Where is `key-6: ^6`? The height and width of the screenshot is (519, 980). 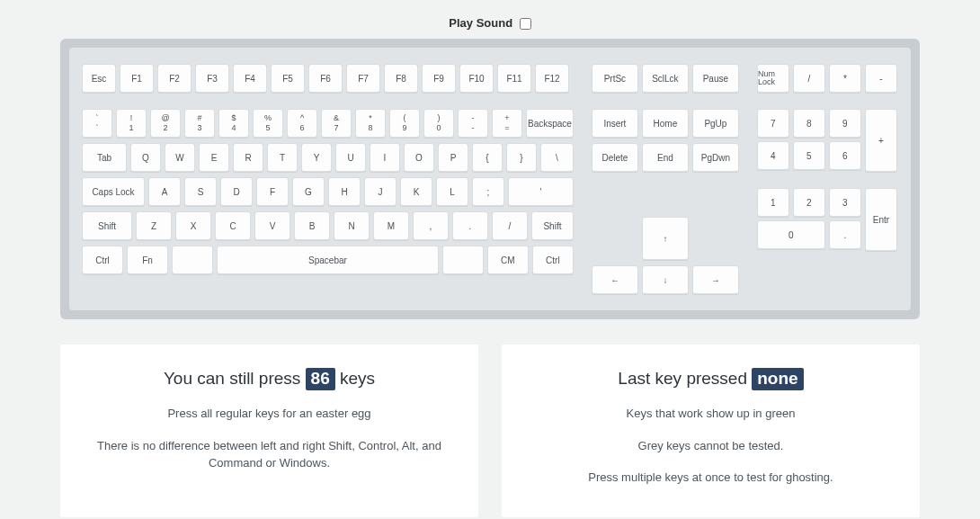
key-6: ^6 is located at coordinates (302, 123).